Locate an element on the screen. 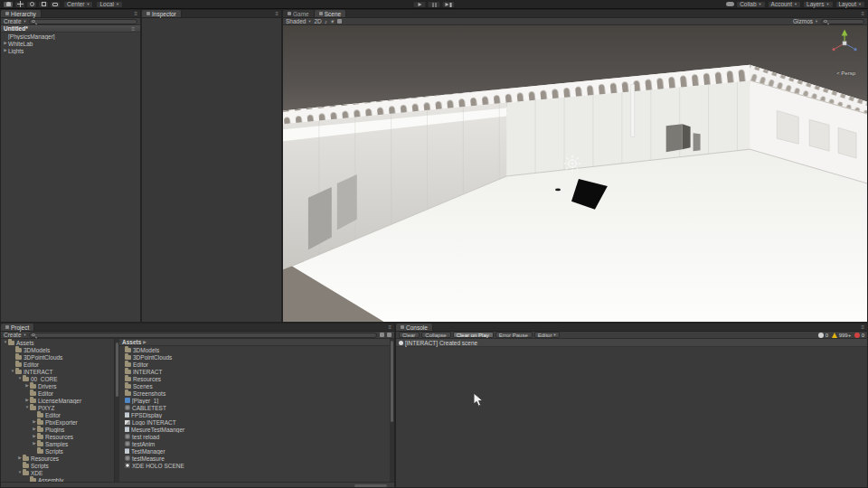 Image resolution: width=868 pixels, height=488 pixels. hierarchy-item: [PhysicsManager] is located at coordinates (71, 36).